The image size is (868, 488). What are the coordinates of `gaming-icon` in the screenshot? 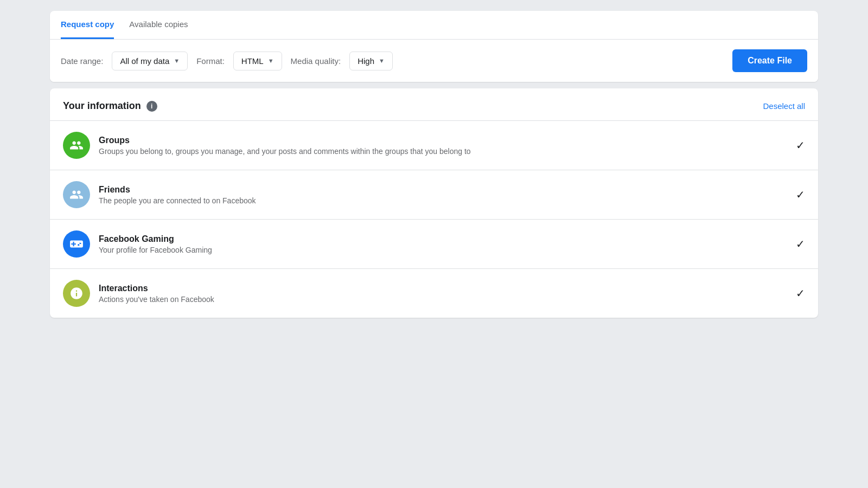 It's located at (76, 244).